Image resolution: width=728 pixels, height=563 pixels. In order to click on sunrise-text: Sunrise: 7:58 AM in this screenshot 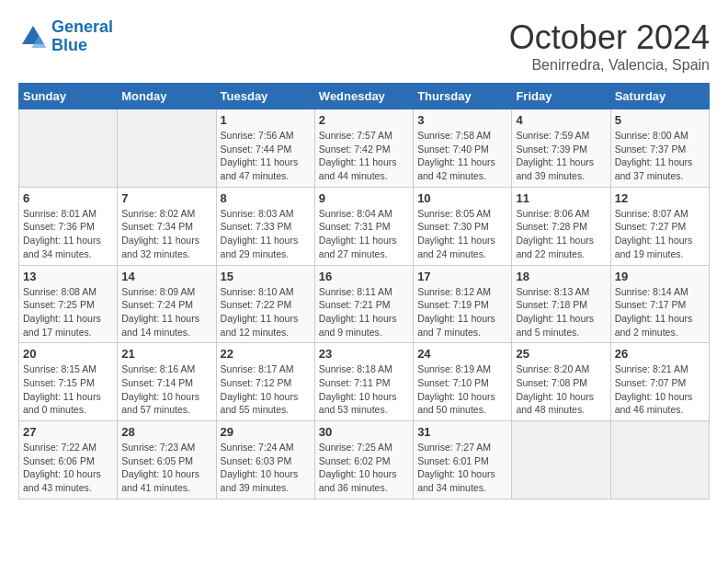, I will do `click(454, 135)`.